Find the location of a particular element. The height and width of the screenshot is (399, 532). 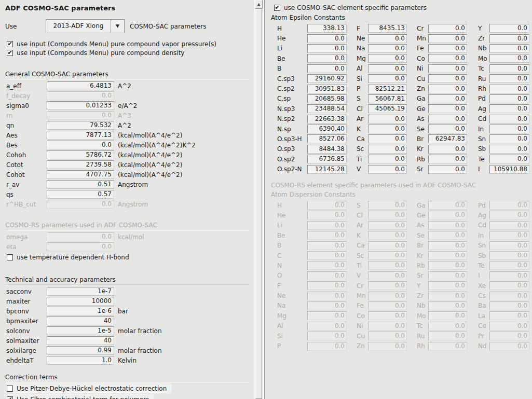

pitzer-checkbox is located at coordinates (10, 389).